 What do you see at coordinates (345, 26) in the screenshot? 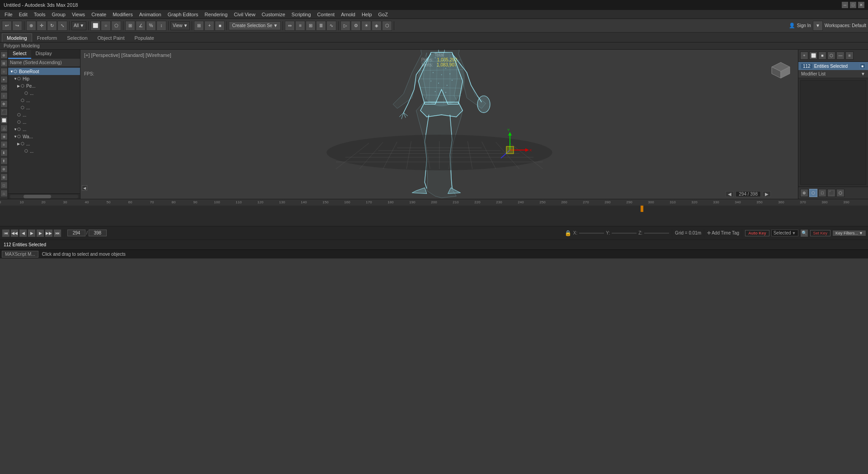
I see `render-btn: ▷` at bounding box center [345, 26].